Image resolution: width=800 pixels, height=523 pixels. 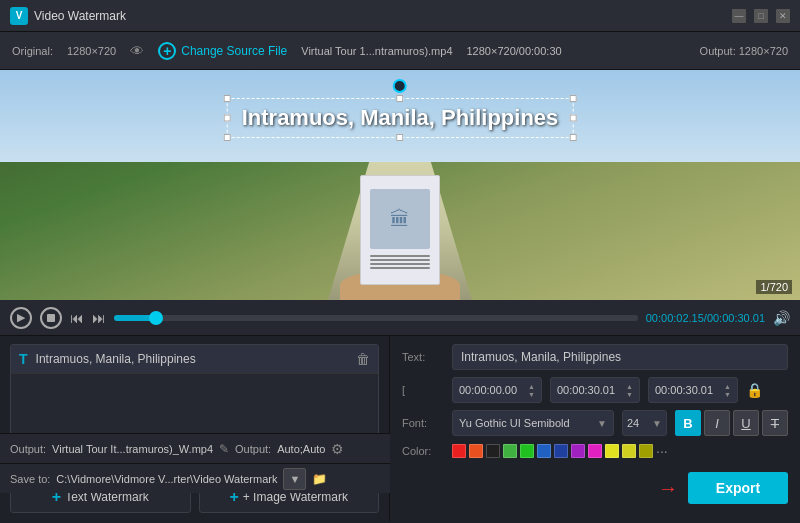 What do you see at coordinates (400, 86) in the screenshot?
I see `rotate-handle` at bounding box center [400, 86].